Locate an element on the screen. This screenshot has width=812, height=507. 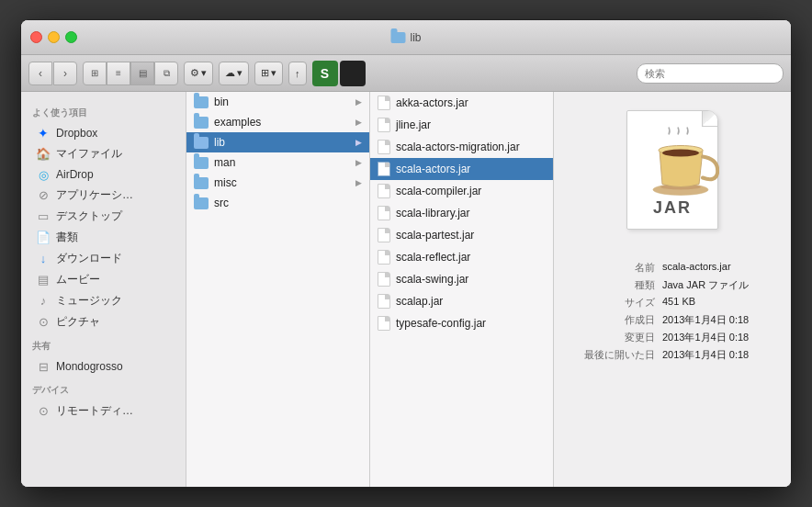
file-icon-partest is located at coordinates (384, 235).